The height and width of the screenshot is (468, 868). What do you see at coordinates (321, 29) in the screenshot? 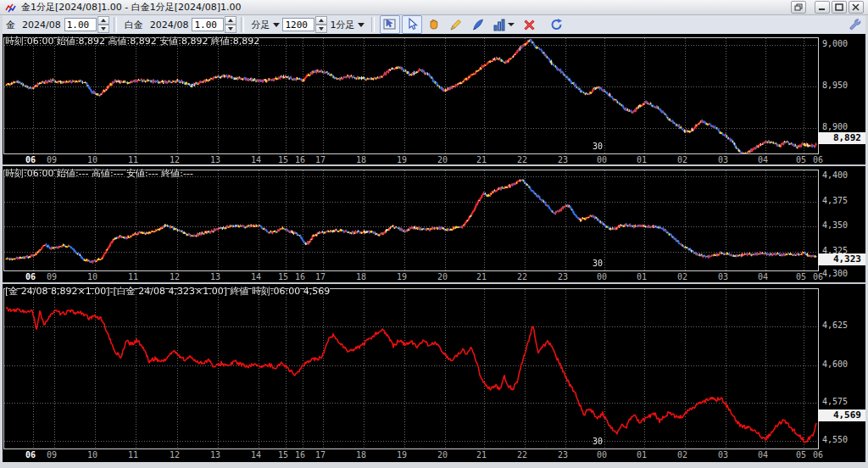
I see `bar-count-down-button` at bounding box center [321, 29].